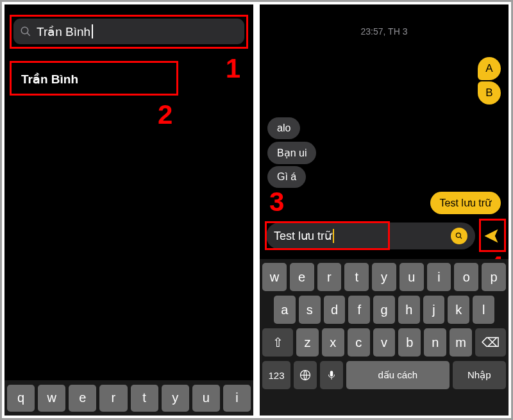  Describe the element at coordinates (165, 115) in the screenshot. I see `annotation-number-2: 2` at that location.